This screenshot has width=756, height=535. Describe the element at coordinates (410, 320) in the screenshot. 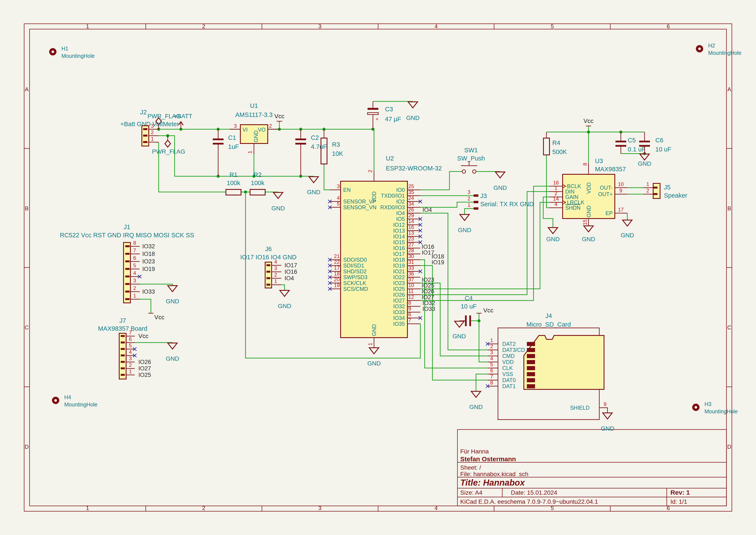

I see `pin-number: 7` at that location.